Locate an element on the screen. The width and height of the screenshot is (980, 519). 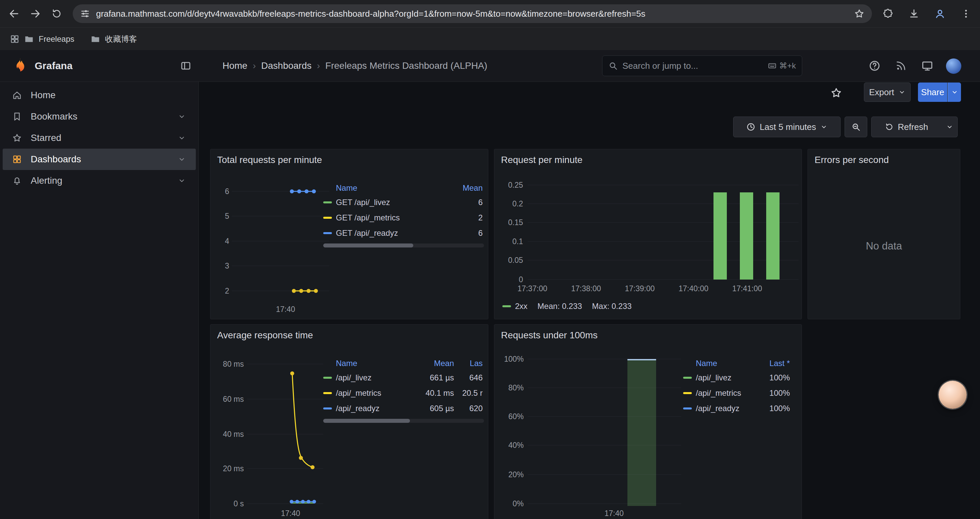
time-range-picker: Last 5 minutes is located at coordinates (787, 127).